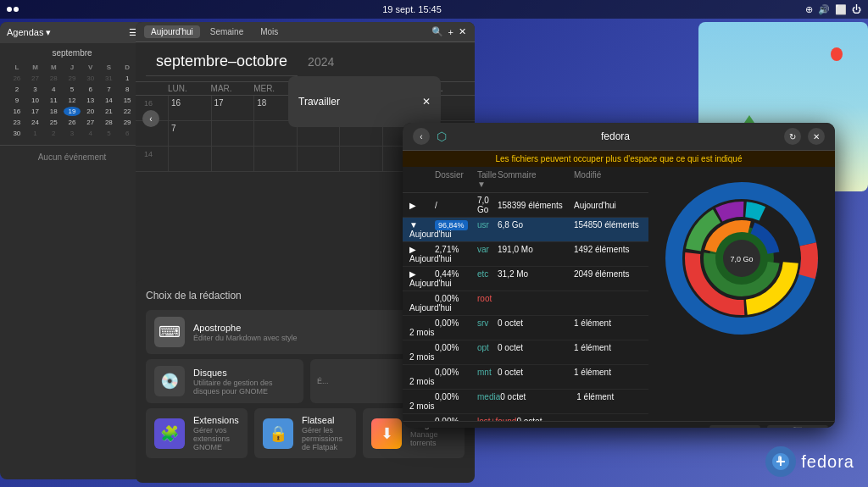 Image resolution: width=868 pixels, height=487 pixels. Describe the element at coordinates (456, 396) in the screenshot. I see `row-pct: 0,00%` at that location.